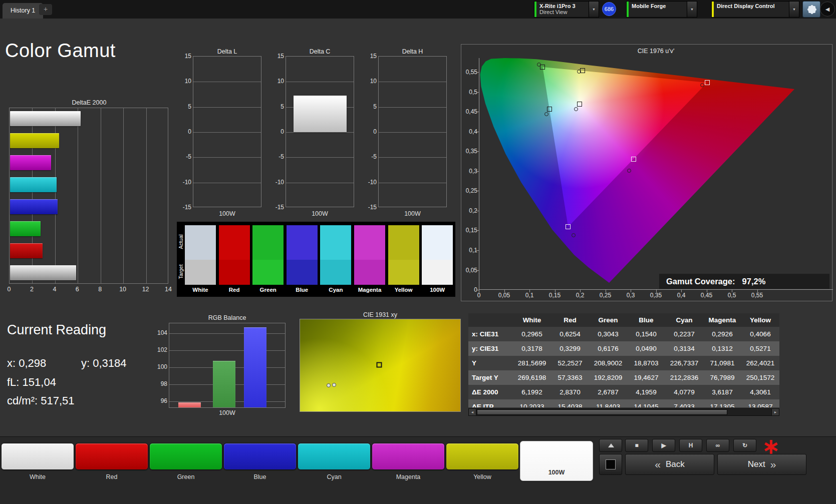 The width and height of the screenshot is (836, 504). I want to click on table-row: Y281,569952,2527208,900218,8703226,73377…, so click(624, 363).